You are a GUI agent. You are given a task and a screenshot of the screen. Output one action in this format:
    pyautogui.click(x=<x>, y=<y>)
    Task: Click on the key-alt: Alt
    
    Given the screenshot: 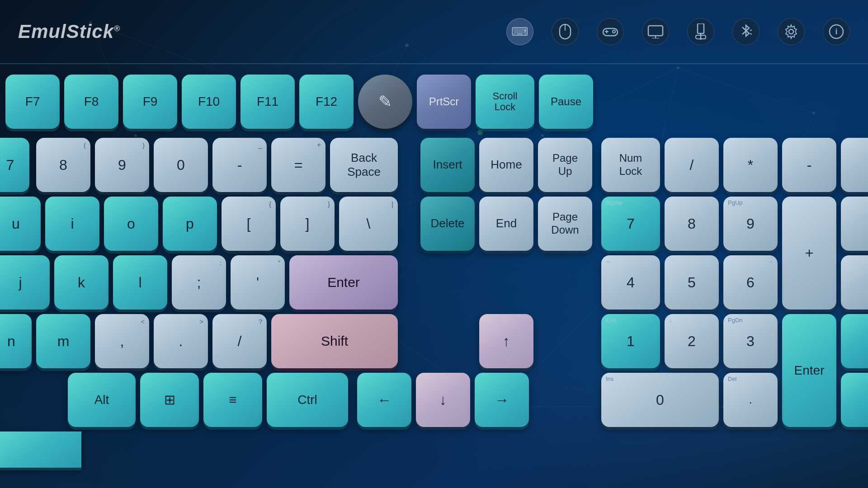 What is the action you would take?
    pyautogui.click(x=102, y=400)
    